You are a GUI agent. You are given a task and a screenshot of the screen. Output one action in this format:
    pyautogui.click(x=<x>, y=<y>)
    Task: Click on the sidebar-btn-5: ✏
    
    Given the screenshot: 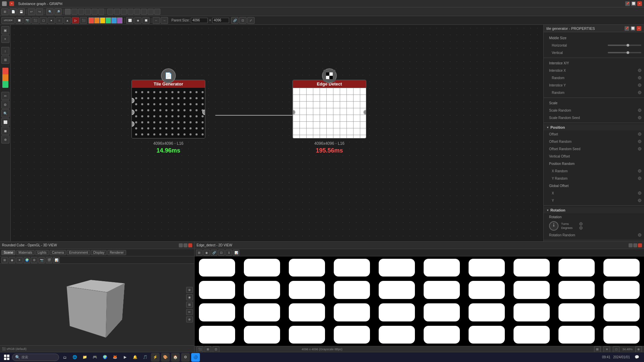 What is the action you would take?
    pyautogui.click(x=5, y=96)
    